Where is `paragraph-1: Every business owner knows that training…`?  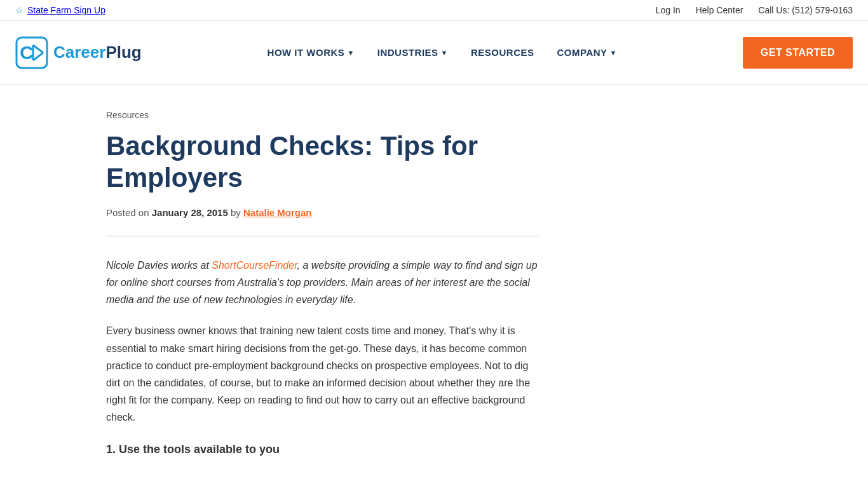
paragraph-1: Every business owner knows that training… is located at coordinates (322, 374).